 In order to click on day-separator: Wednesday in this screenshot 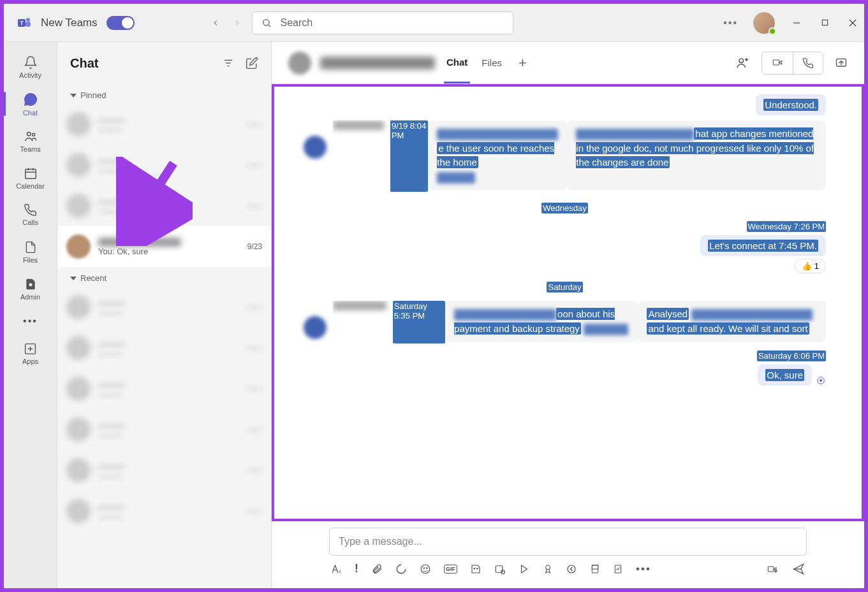, I will do `click(565, 208)`.